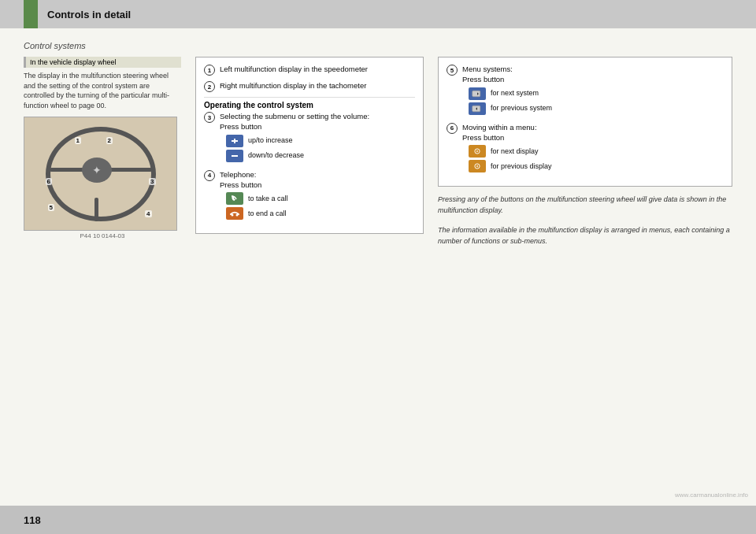 Image resolution: width=756 pixels, height=534 pixels. I want to click on sub-item-call: to take a call, so click(257, 198).